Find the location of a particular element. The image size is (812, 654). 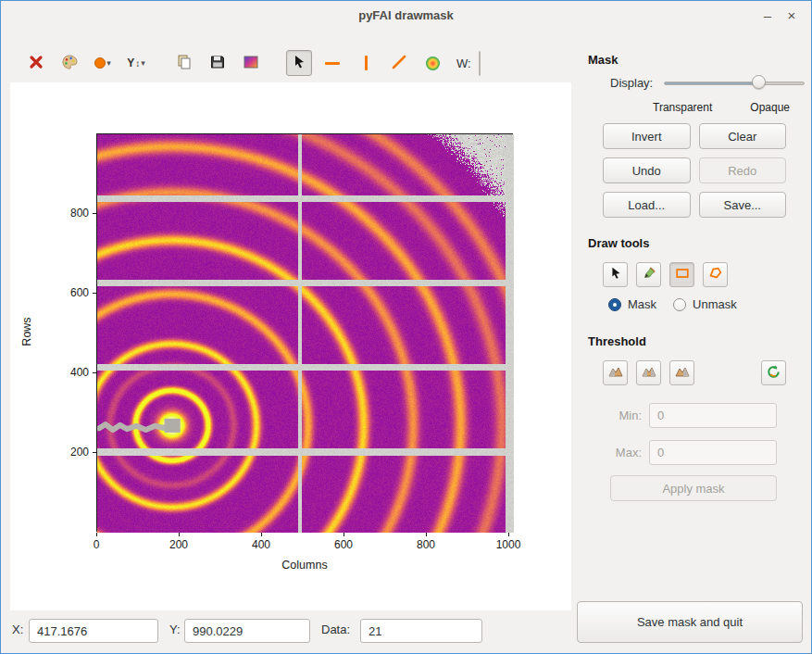

slider-scale-labels: Transparent Opaque is located at coordinates (694, 107).